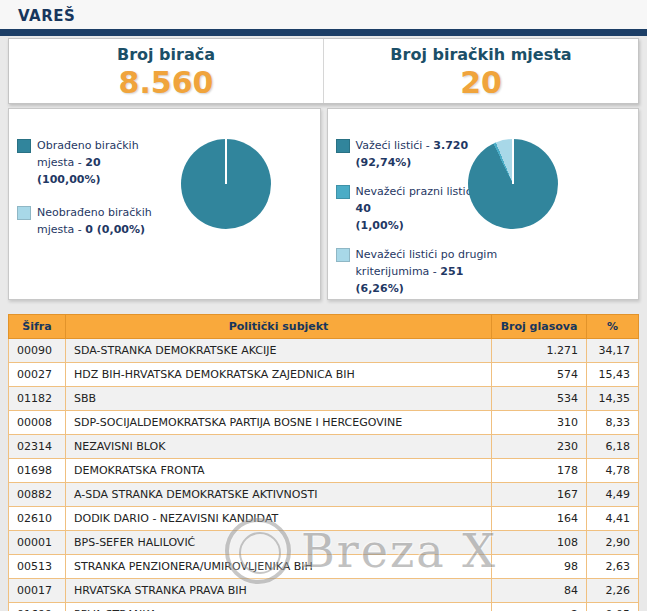  What do you see at coordinates (428, 272) in the screenshot?
I see `legend-text: Nevažeći listići po drugim kriterijumima…` at bounding box center [428, 272].